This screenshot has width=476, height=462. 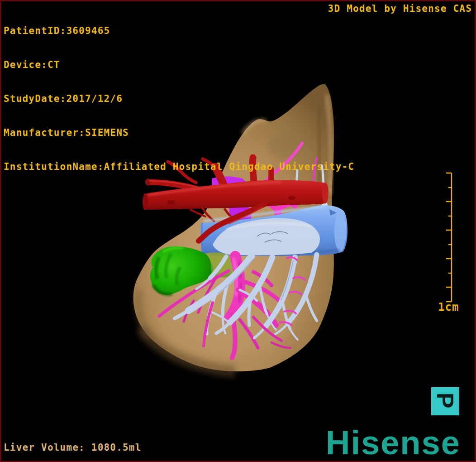 I want to click on scale-bar-ticks, so click(x=452, y=242).